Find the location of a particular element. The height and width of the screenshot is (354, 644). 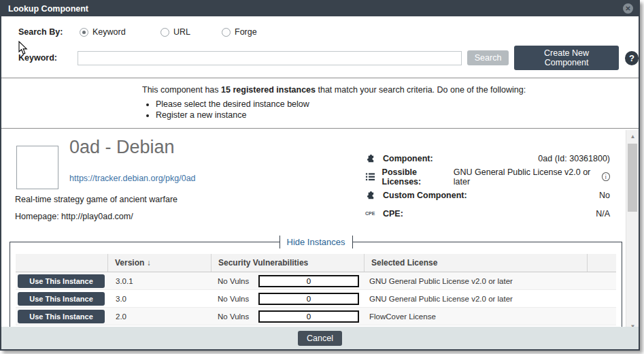

component-attributes: Component: 0ad (Id: 30361800) Possible L… is located at coordinates (488, 186).